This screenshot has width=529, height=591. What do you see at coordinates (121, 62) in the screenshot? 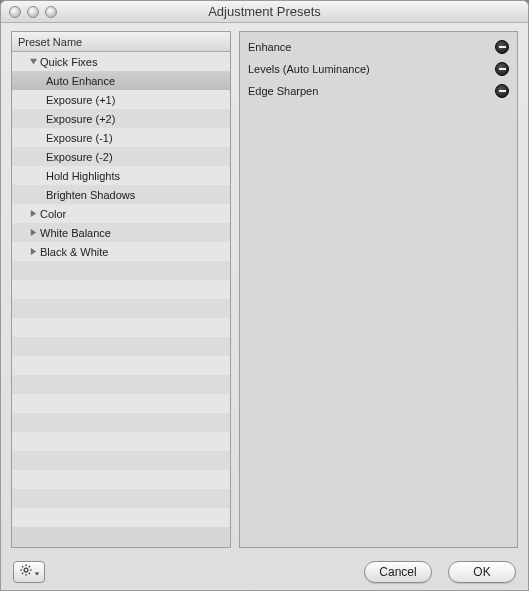
I see `preset-group-quick-fixes: Quick Fixes` at bounding box center [121, 62].